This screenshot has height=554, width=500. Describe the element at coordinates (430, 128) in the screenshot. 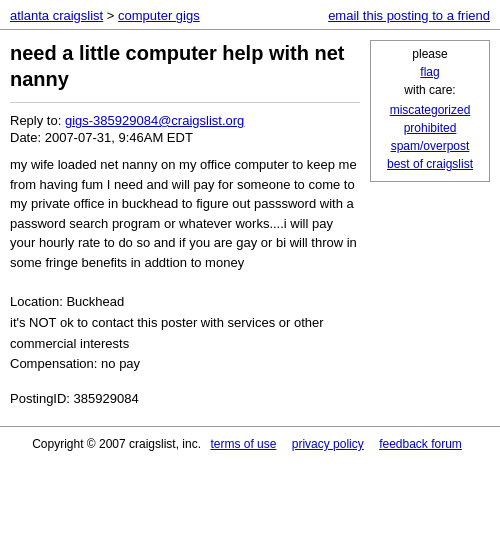

I see `flag-prohibited-link: prohibited` at that location.